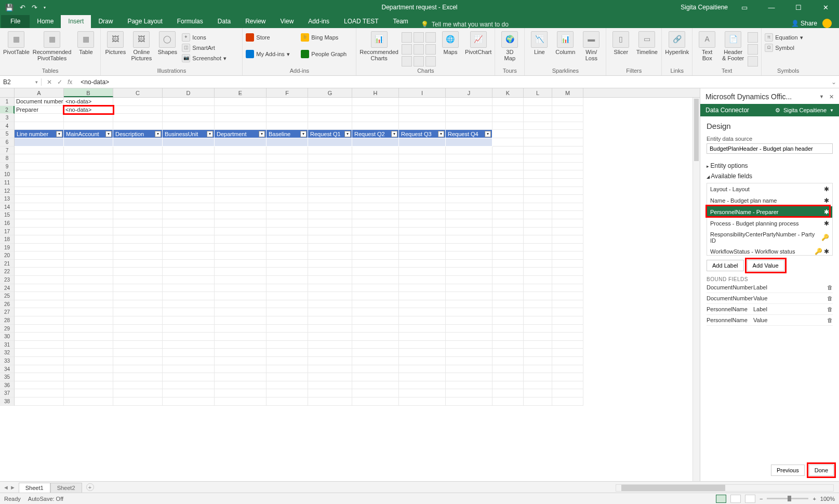 This screenshot has width=839, height=504. I want to click on header-footer-button: 📄Header & Footer, so click(733, 46).